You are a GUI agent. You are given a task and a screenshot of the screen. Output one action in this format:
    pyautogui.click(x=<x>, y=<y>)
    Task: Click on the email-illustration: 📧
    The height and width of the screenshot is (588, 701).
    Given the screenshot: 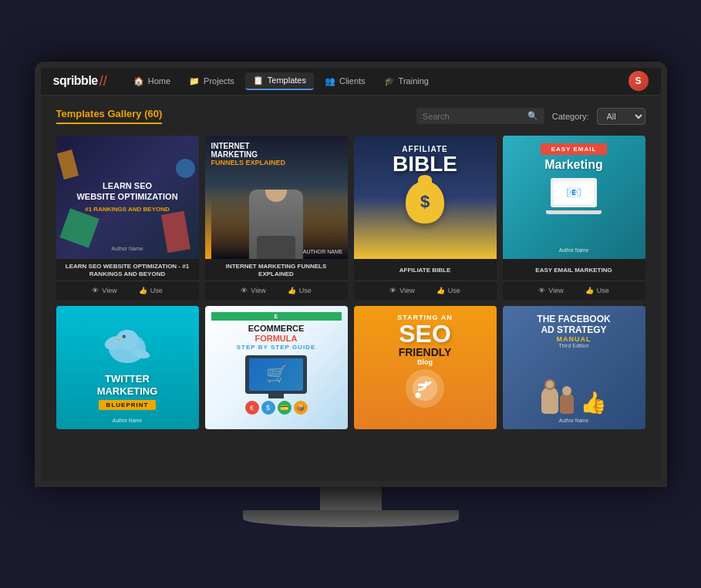 What is the action you would take?
    pyautogui.click(x=574, y=196)
    